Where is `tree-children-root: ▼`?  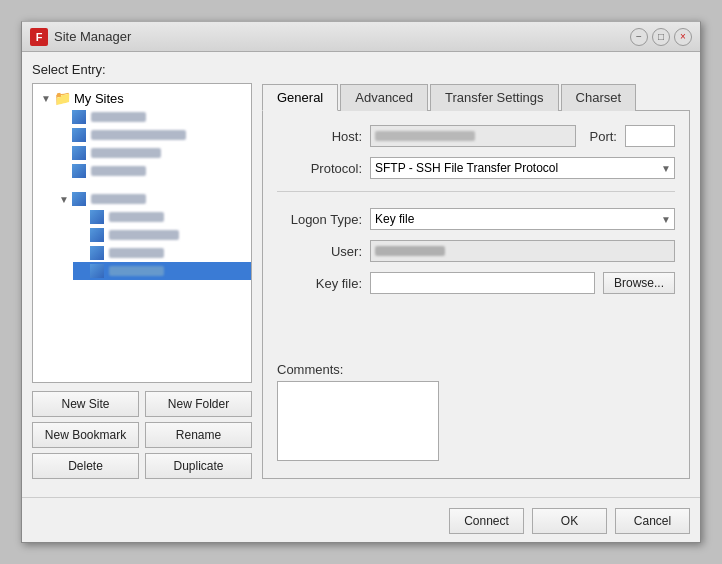 tree-children-root: ▼ is located at coordinates (144, 194).